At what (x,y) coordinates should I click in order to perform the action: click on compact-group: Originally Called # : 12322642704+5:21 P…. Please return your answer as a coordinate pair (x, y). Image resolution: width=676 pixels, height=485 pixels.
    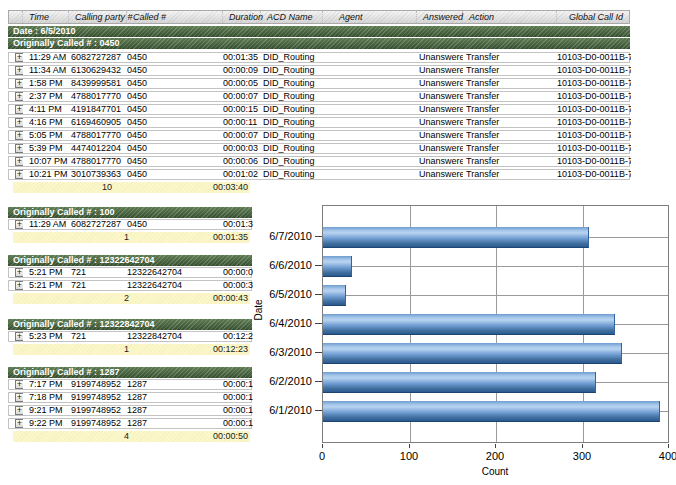
    Looking at the image, I should click on (130, 280).